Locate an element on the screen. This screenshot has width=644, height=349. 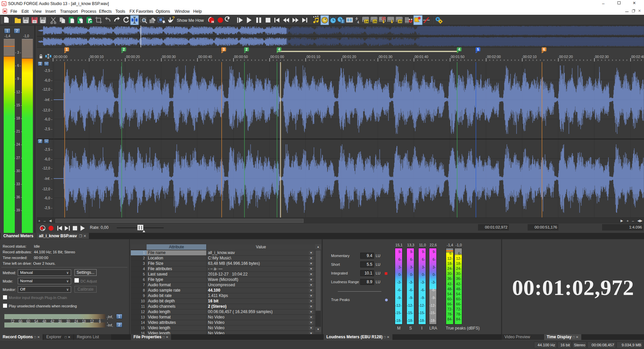
svg-text: 4 is located at coordinates (358, 22).